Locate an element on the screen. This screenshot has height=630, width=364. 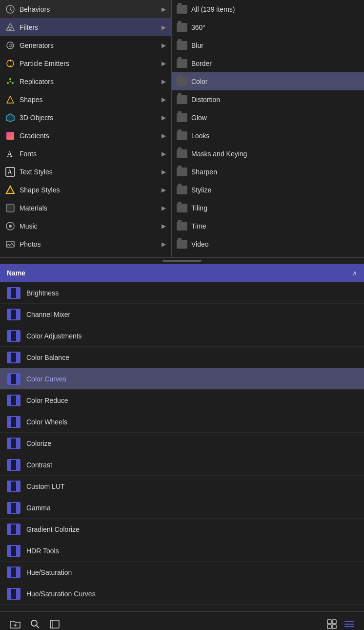
list-item-color-adjustments: Color Adjustments is located at coordinates (182, 336).